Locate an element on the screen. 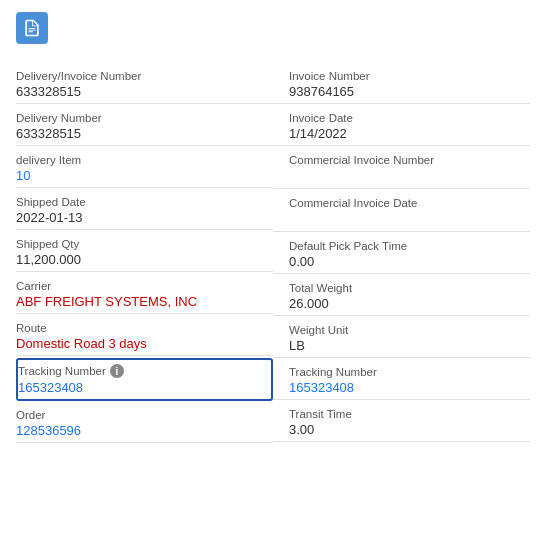 The image size is (546, 537). field-value: 0.00 is located at coordinates (410, 262).